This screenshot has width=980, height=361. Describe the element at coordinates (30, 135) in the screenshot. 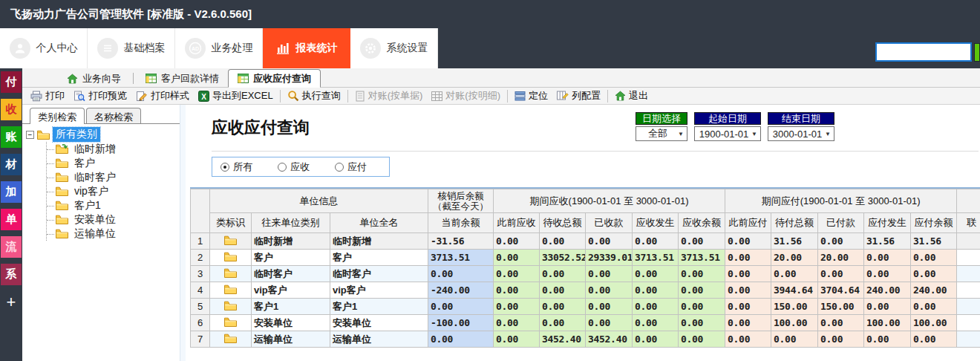

I see `collapse-icon: −` at that location.